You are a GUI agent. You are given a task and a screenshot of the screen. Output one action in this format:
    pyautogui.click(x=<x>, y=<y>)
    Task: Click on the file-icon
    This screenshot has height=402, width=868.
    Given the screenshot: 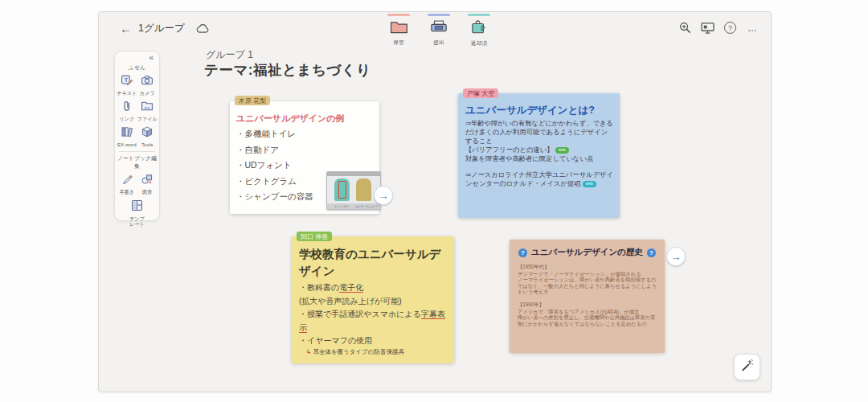 What is the action you would take?
    pyautogui.click(x=147, y=108)
    